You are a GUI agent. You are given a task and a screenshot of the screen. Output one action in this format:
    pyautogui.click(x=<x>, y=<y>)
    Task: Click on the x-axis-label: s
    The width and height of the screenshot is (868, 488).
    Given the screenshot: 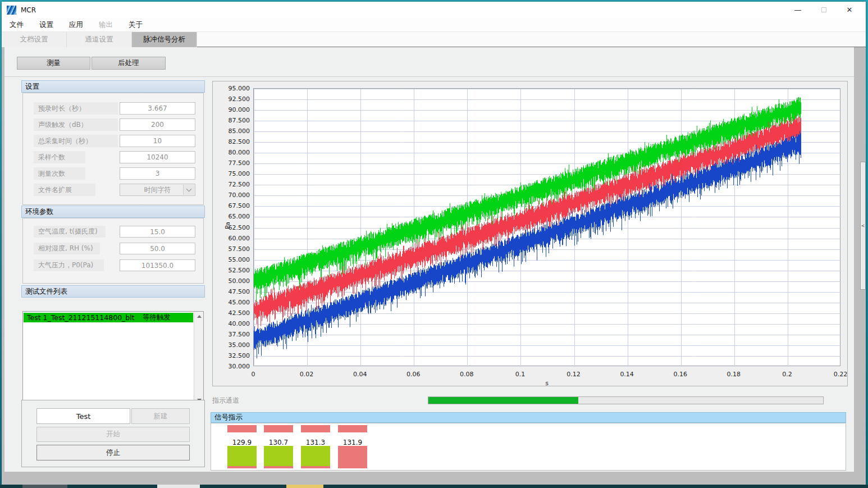 What is the action you would take?
    pyautogui.click(x=547, y=383)
    